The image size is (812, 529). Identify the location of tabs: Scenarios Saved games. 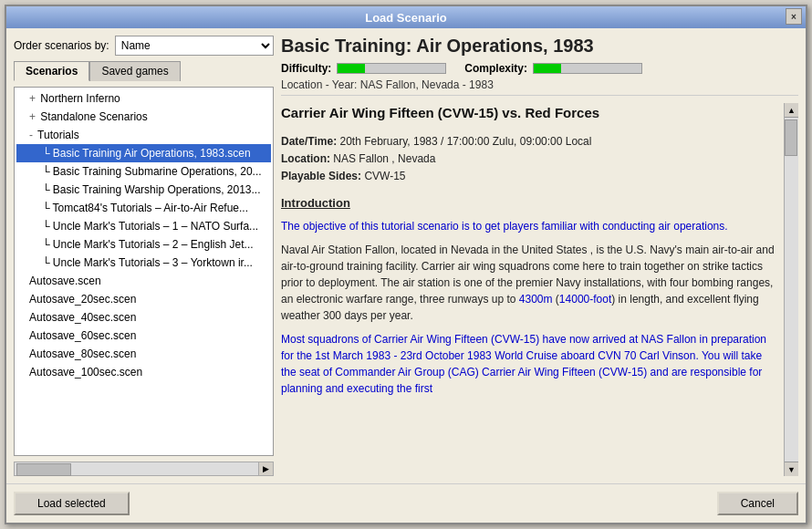
(144, 71).